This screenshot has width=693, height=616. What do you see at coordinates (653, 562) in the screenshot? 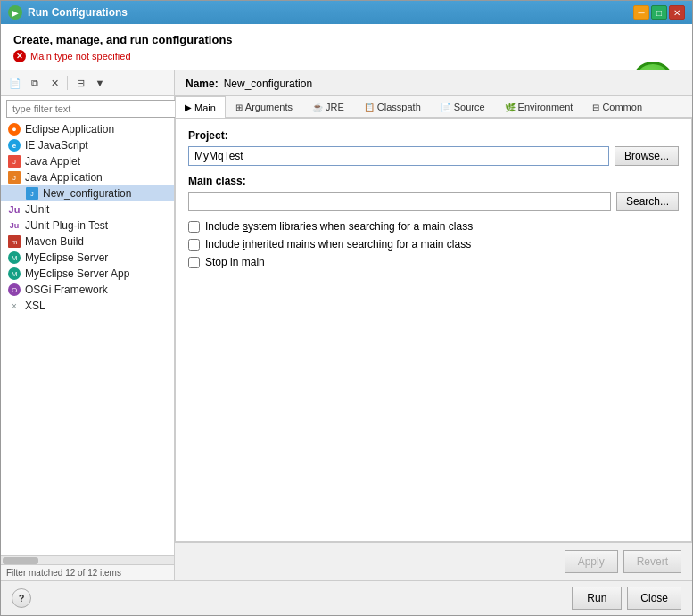
I see `revert-button: Revert` at bounding box center [653, 562].